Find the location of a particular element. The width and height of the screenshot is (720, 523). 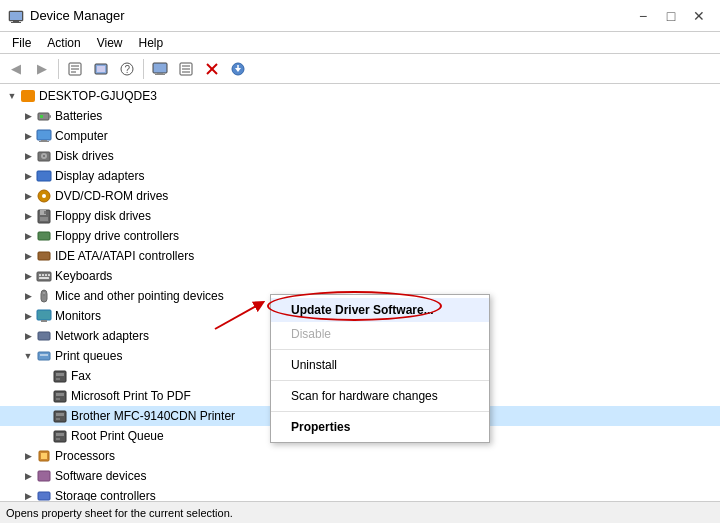

rootpq-label: Root Print Queue is located at coordinates (118, 436).